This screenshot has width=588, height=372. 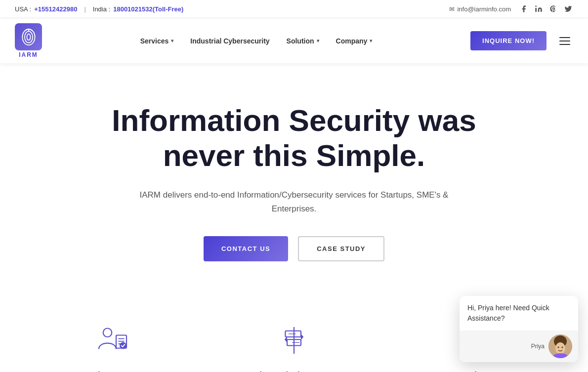 I want to click on chat-avatar-row: Priya, so click(x=519, y=346).